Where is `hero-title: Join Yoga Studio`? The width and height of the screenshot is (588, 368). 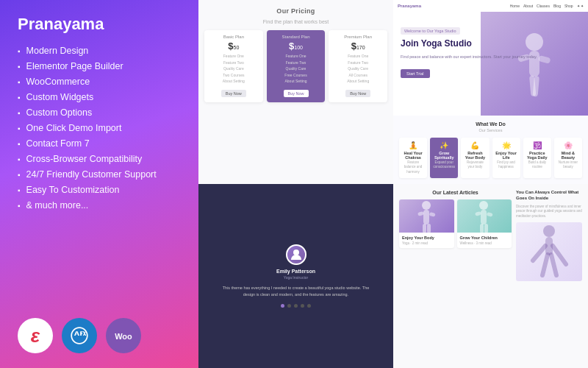
hero-title: Join Yoga Studio is located at coordinates (491, 44).